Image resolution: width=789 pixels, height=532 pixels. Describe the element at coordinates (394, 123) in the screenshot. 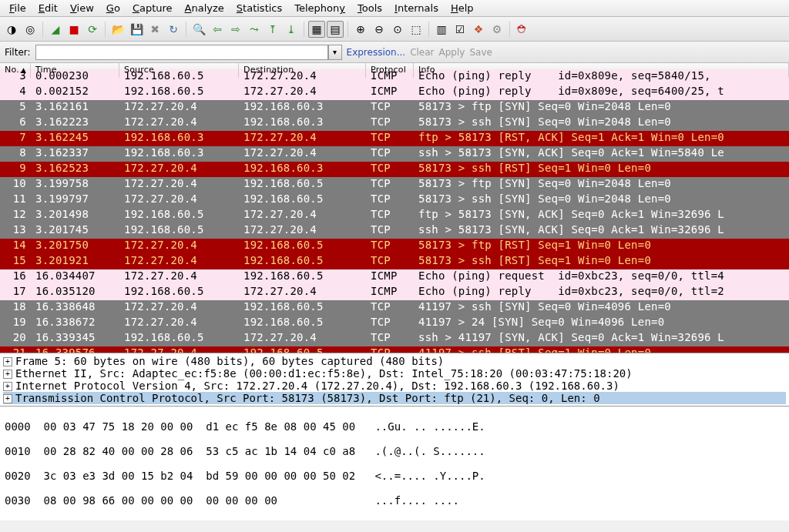

I see `packet-row: 63.162223172.27.20.4192.168.60.3TCP58173…` at that location.